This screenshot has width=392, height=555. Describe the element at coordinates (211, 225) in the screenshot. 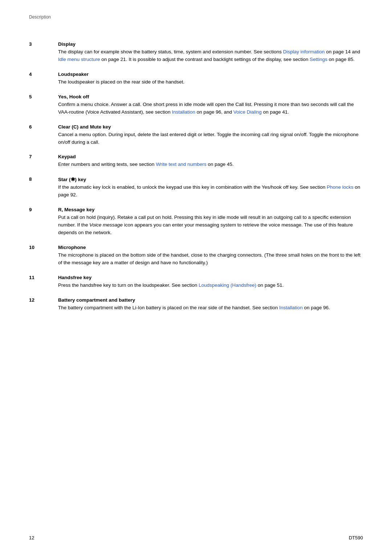

I see `section-body: Put a call on hold (inquiry). Retake a c…` at that location.